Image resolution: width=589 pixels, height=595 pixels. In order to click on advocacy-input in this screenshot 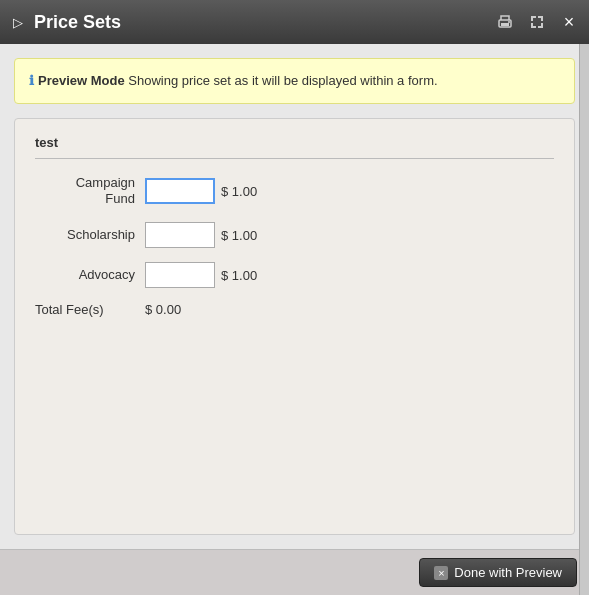, I will do `click(180, 275)`.